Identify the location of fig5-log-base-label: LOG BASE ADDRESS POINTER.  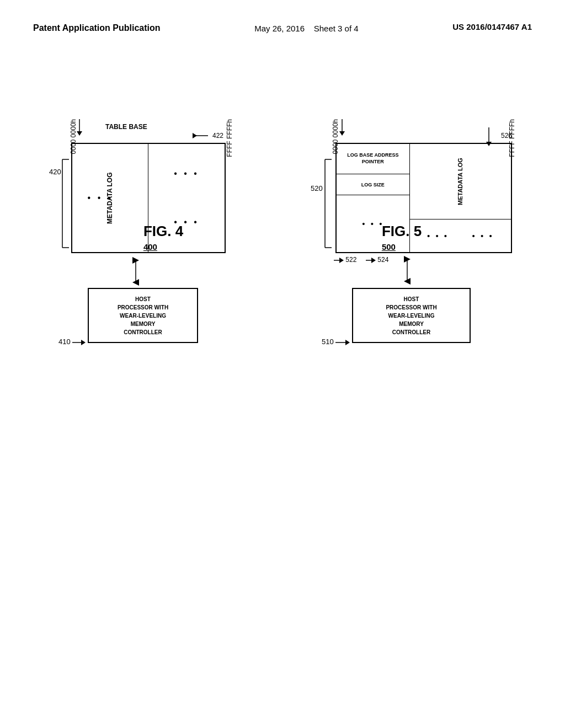
(373, 159).